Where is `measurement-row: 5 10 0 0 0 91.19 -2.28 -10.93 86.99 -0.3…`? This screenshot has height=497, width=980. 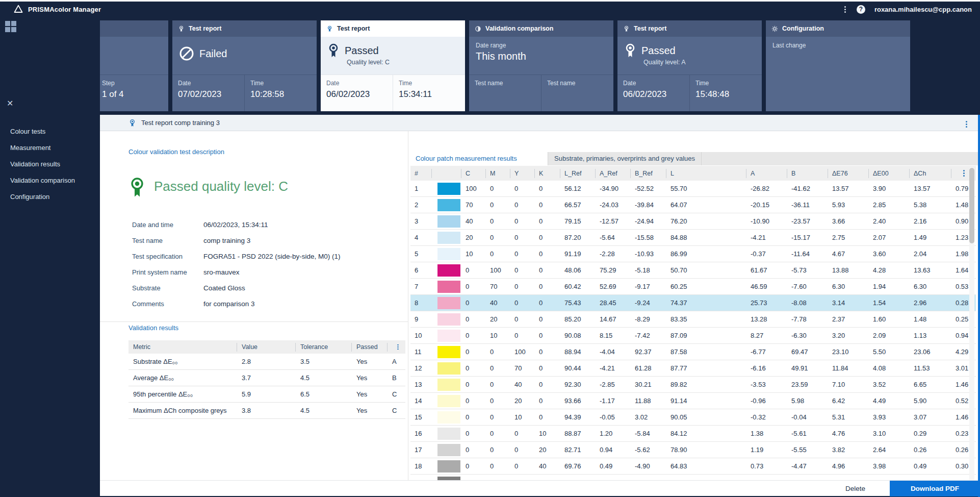 measurement-row: 5 10 0 0 0 91.19 -2.28 -10.93 86.99 -0.3… is located at coordinates (693, 254).